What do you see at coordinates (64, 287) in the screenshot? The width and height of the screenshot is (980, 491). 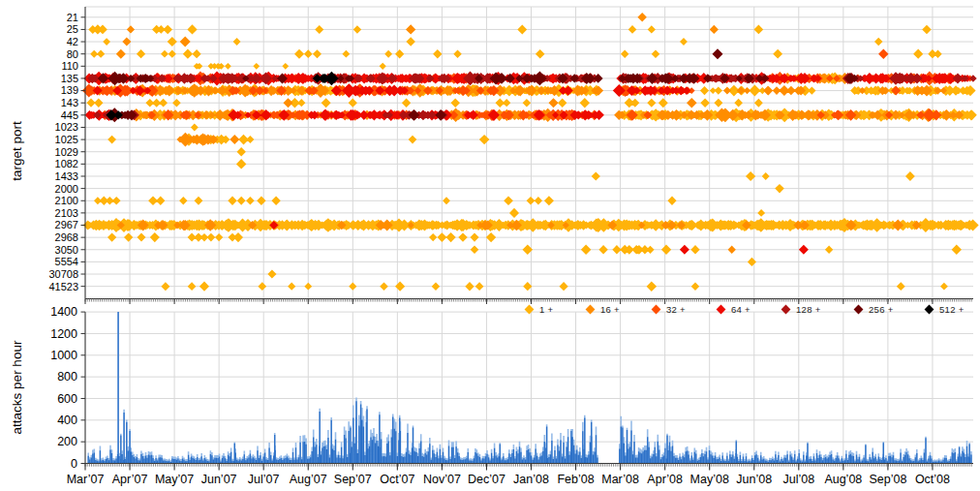 I see `svg-text: 41523` at bounding box center [64, 287].